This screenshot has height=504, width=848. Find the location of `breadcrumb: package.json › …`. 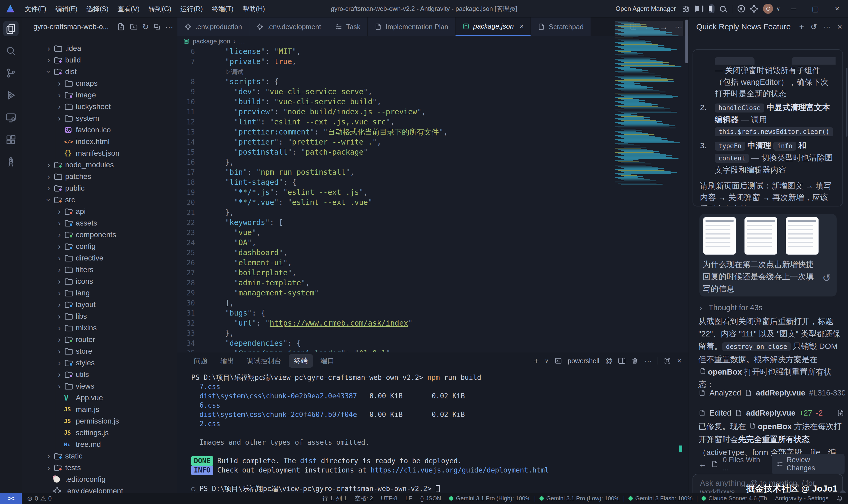

breadcrumb: package.json › … is located at coordinates (433, 41).